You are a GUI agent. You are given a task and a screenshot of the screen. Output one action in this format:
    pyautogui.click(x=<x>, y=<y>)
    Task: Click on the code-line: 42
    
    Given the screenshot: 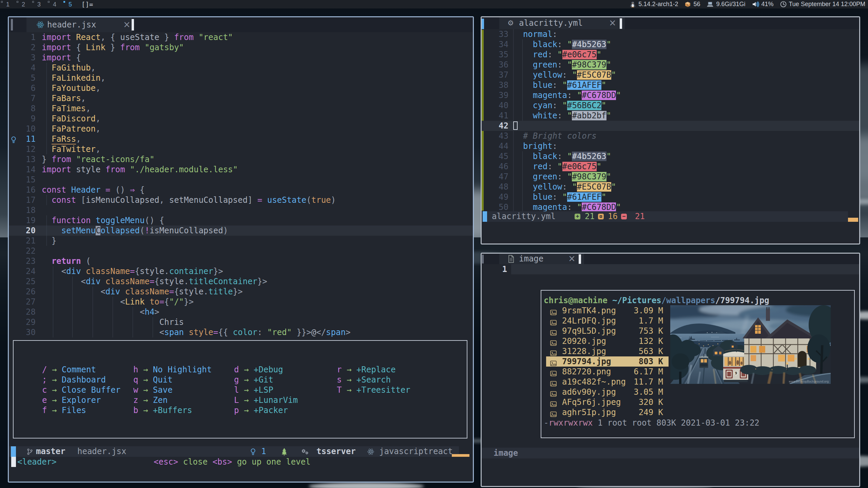 What is the action you would take?
    pyautogui.click(x=670, y=126)
    